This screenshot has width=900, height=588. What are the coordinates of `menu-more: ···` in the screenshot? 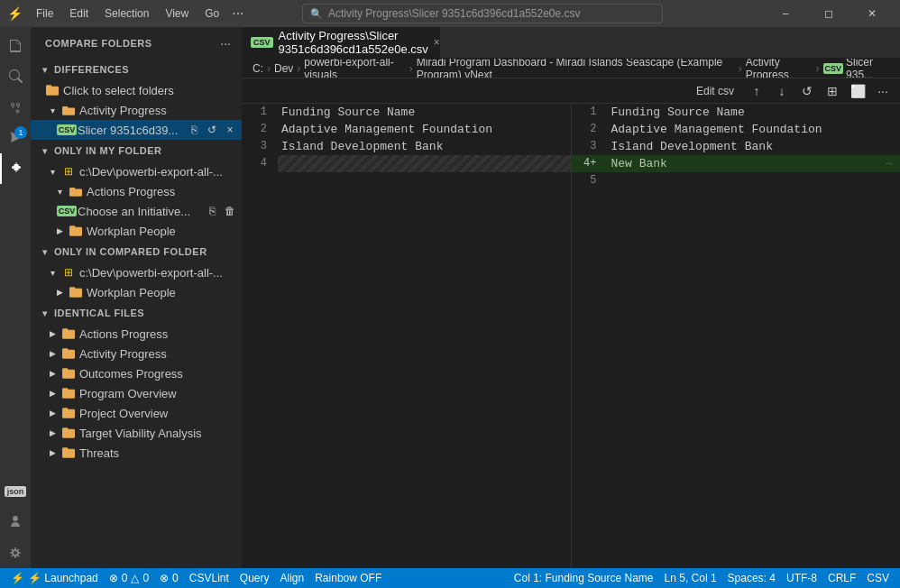 It's located at (238, 14).